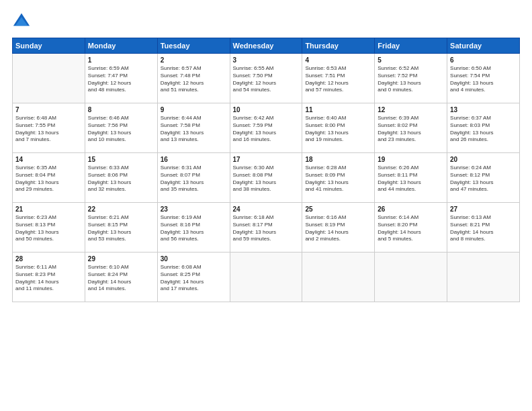  I want to click on logo-icon, so click(21, 21).